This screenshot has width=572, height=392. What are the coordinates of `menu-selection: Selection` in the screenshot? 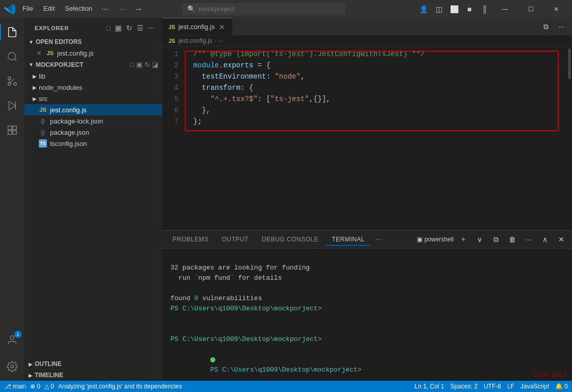 It's located at (79, 9).